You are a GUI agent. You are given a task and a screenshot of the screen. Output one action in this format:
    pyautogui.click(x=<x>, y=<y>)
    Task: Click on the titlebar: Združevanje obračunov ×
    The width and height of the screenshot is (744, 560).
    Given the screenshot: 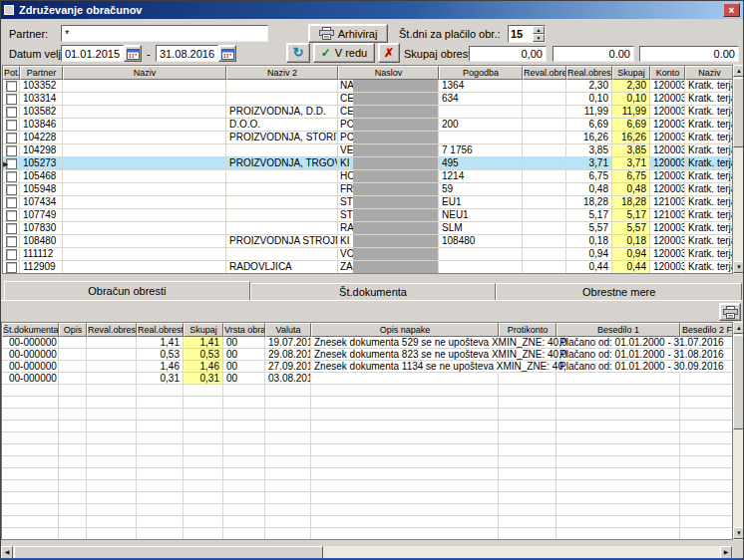 What is the action you would take?
    pyautogui.click(x=372, y=10)
    